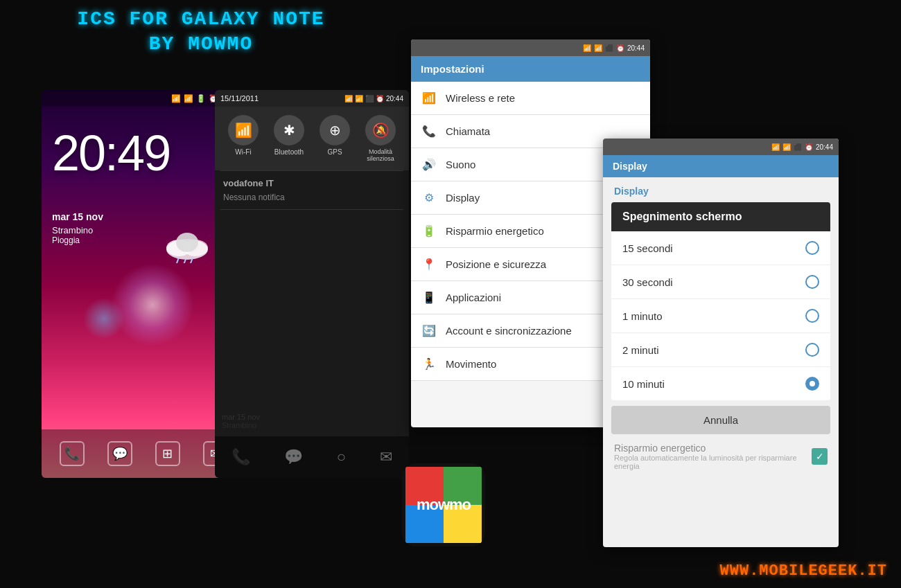 The width and height of the screenshot is (901, 588). I want to click on settings-wifi-icon: 📶, so click(587, 48).